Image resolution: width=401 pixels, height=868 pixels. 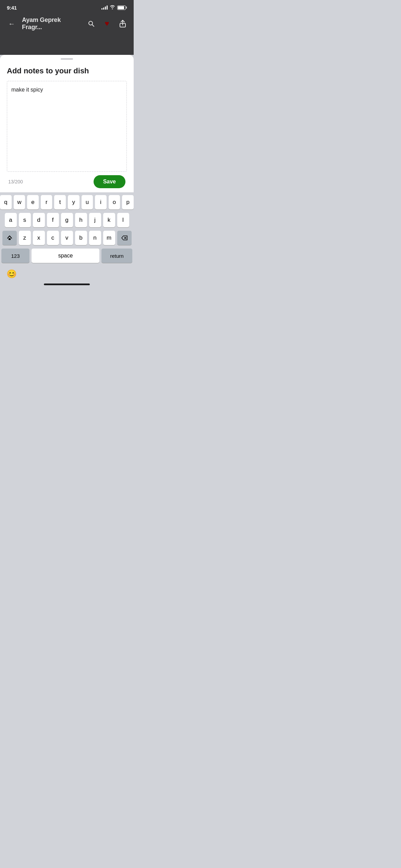 What do you see at coordinates (67, 220) in the screenshot?
I see `key-g: g` at bounding box center [67, 220].